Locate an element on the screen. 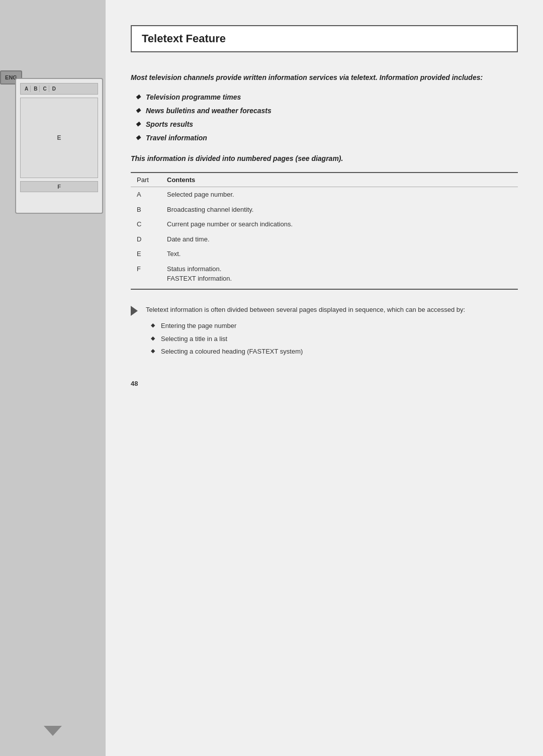 This screenshot has width=543, height=756. note-content: Teletext information is often divided be… is located at coordinates (306, 332).